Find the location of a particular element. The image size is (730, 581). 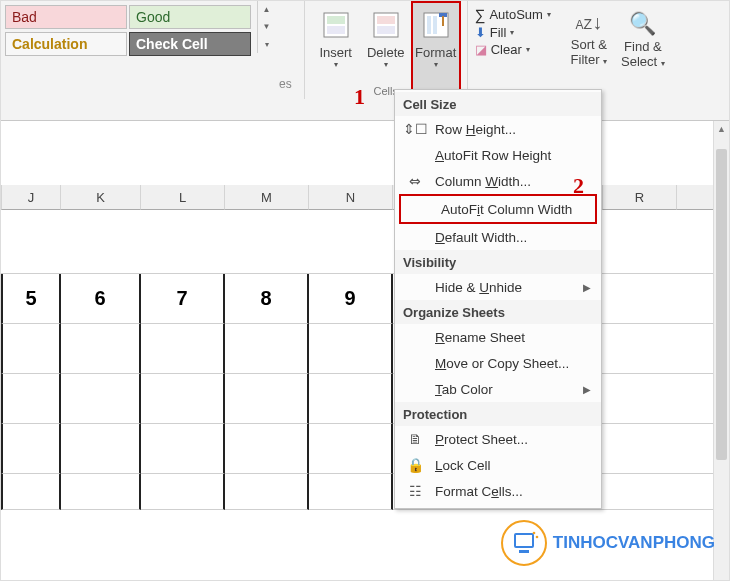

sort-filter-icon: AZ↓ is located at coordinates (589, 22).